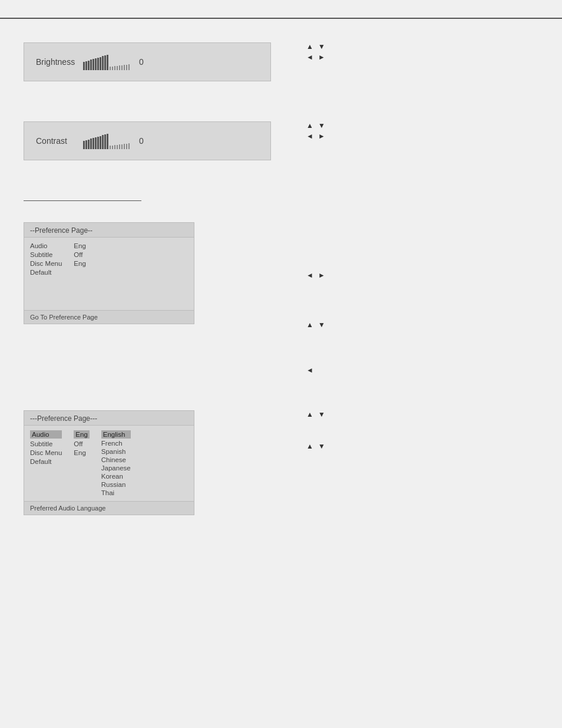  I want to click on contrast-up-down-row: ▲ ▼, so click(316, 126).